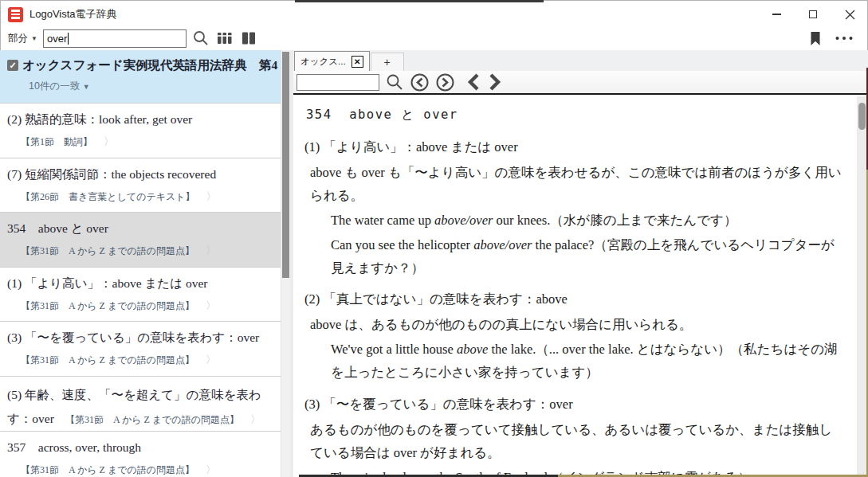  I want to click on app-logo-icon, so click(16, 14).